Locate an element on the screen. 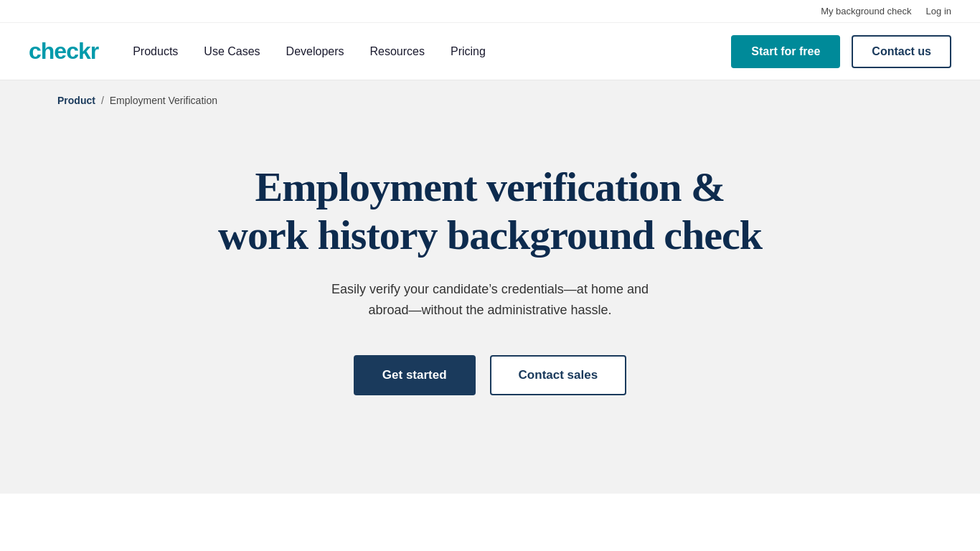 The width and height of the screenshot is (980, 551). start-for-free-button: Start for free is located at coordinates (786, 52).